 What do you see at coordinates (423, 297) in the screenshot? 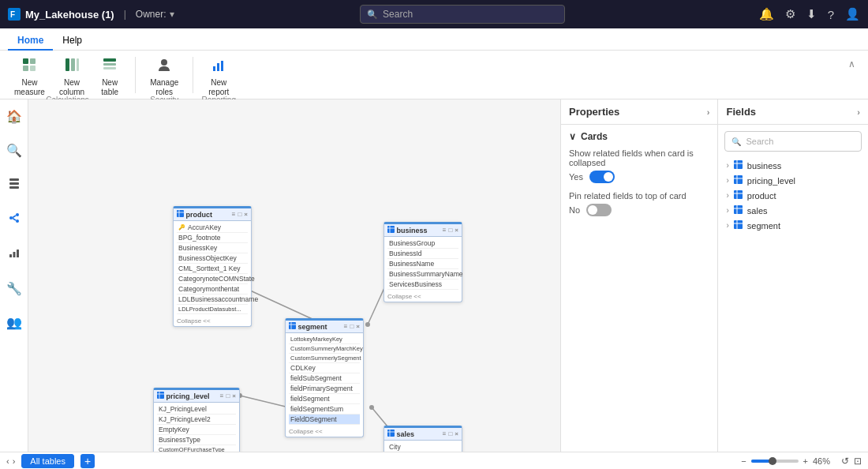
I see `card-footer-business: Collapse <<` at bounding box center [423, 297].